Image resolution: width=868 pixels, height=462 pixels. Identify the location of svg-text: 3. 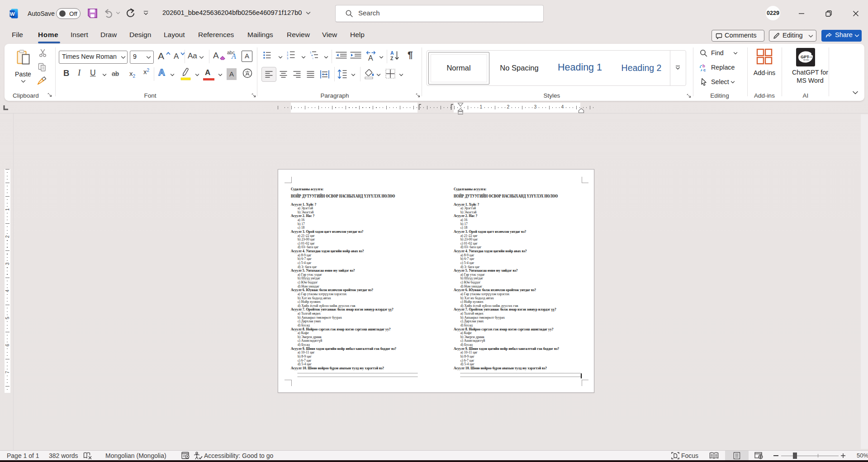
(288, 58).